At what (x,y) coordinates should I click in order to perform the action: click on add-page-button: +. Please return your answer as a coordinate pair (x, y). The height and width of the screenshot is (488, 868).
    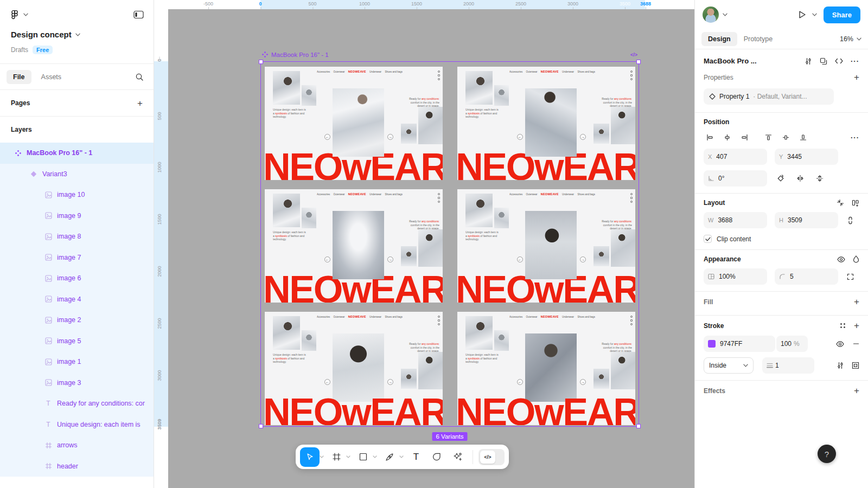
    Looking at the image, I should click on (140, 103).